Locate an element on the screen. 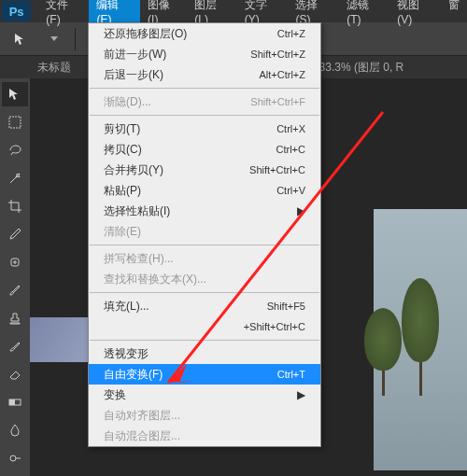 This screenshot has width=467, height=476. menu-item-透视变形: 透视变形 is located at coordinates (205, 354).